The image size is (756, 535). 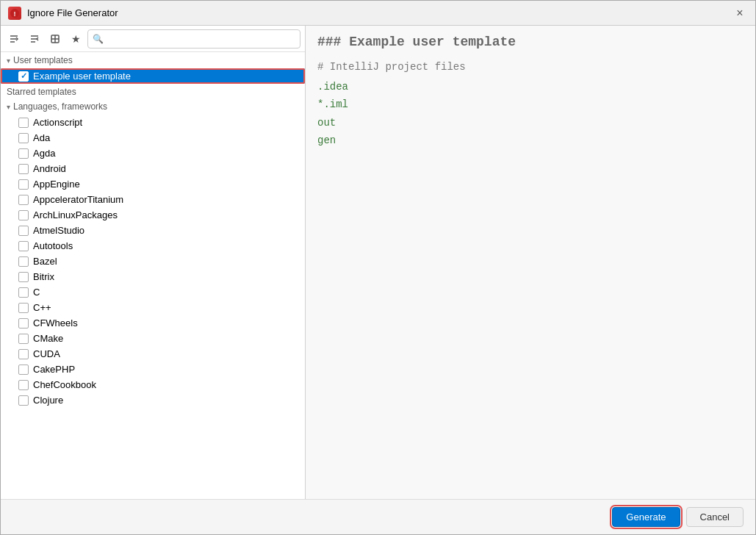 What do you see at coordinates (153, 276) in the screenshot?
I see `list-item: Bitrix` at bounding box center [153, 276].